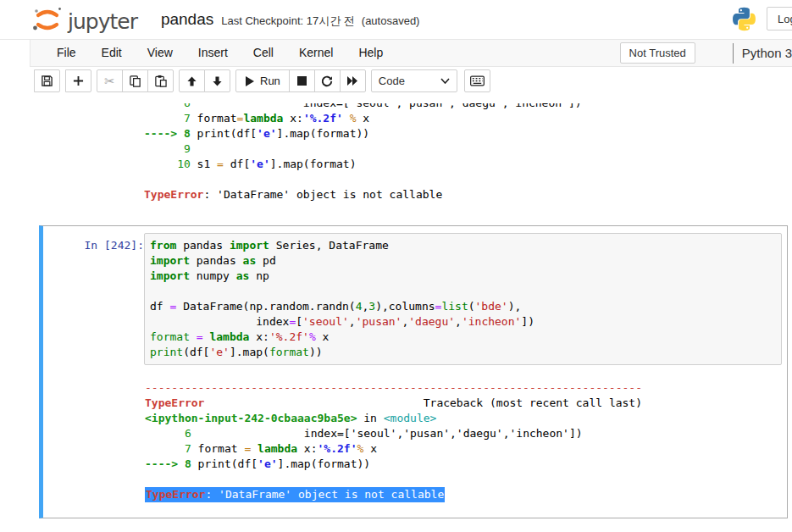 The height and width of the screenshot is (532, 792). I want to click on notebook-title: pandas, so click(187, 19).